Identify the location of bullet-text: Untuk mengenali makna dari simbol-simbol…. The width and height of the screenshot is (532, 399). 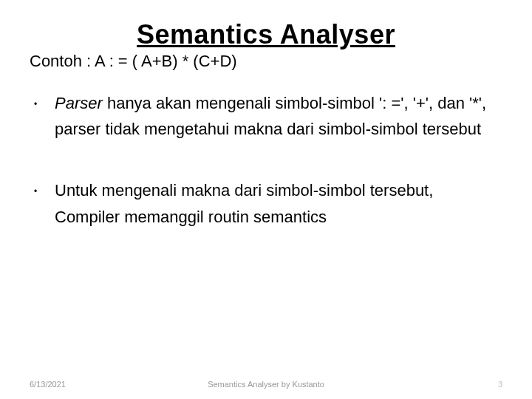
(244, 203).